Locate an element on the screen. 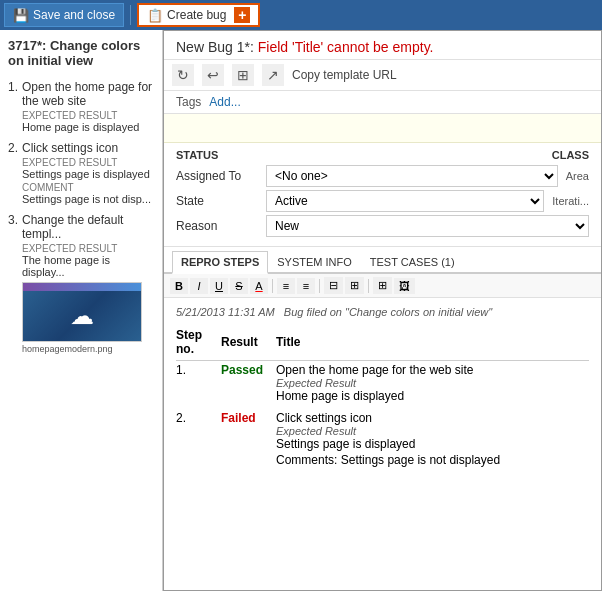  italic-button: I is located at coordinates (199, 286).